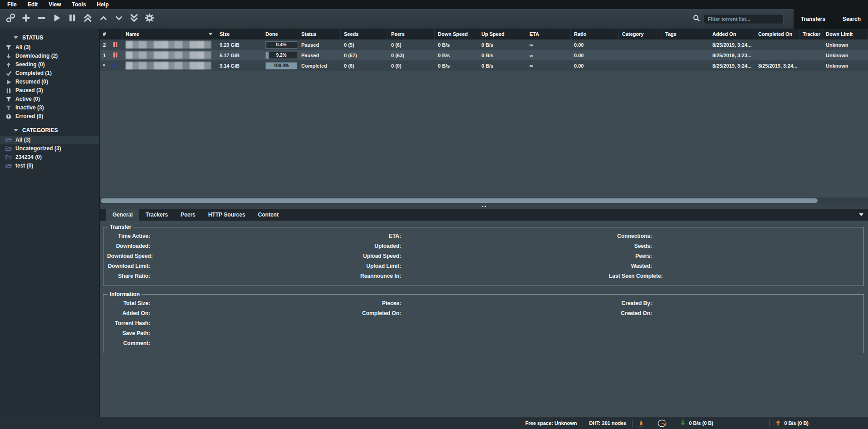  I want to click on status-filter-downloading: Downloading (2), so click(50, 56).